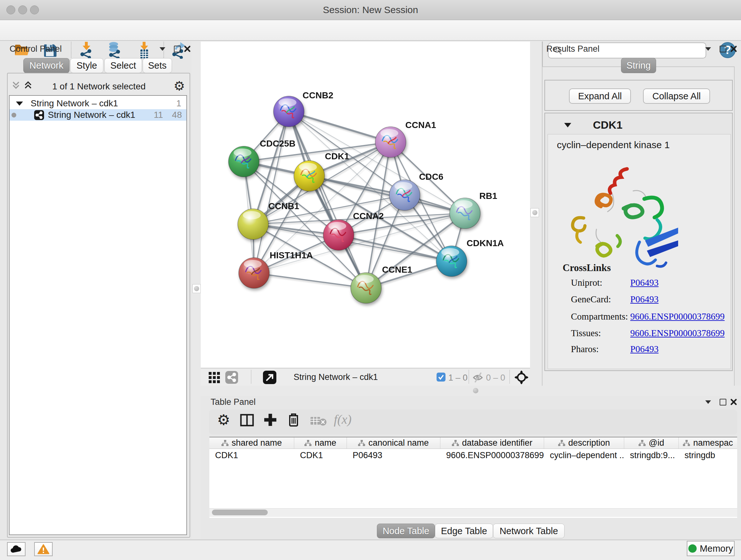 This screenshot has height=560, width=741. Describe the element at coordinates (179, 103) in the screenshot. I see `collection-count: 1` at that location.